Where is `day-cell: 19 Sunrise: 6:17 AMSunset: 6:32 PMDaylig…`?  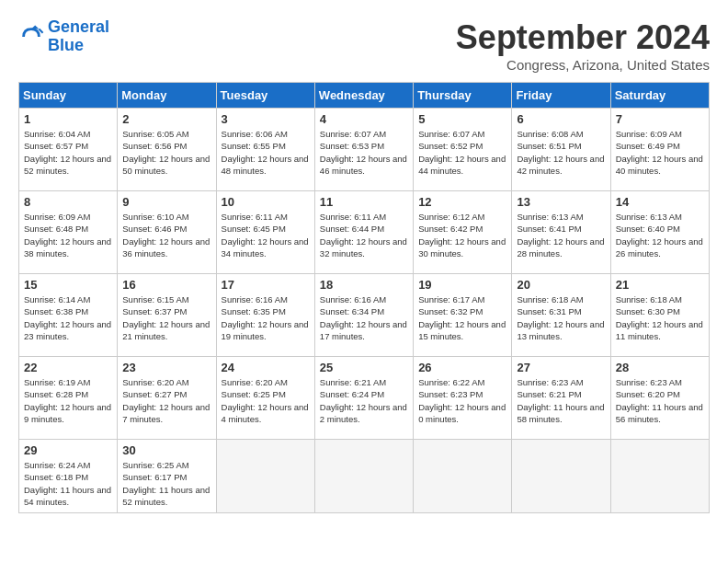
day-cell: 19 Sunrise: 6:17 AMSunset: 6:32 PMDaylig… is located at coordinates (463, 316).